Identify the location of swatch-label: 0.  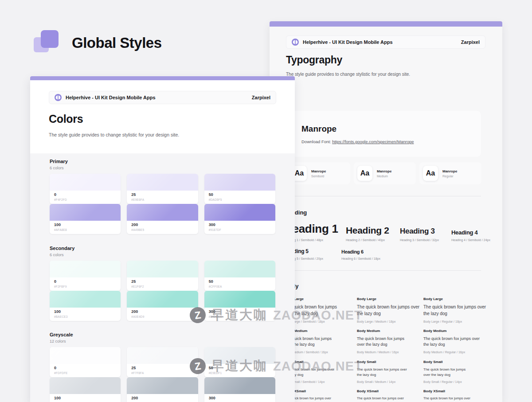
(85, 195).